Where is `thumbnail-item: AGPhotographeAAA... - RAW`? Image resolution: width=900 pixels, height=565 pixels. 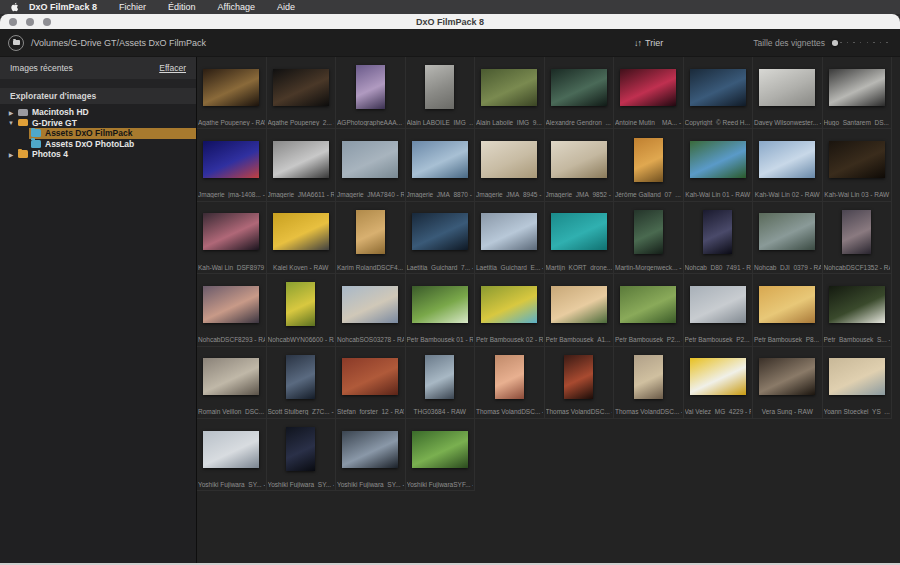
thumbnail-item: AGPhotographeAAA... - RAW is located at coordinates (371, 93).